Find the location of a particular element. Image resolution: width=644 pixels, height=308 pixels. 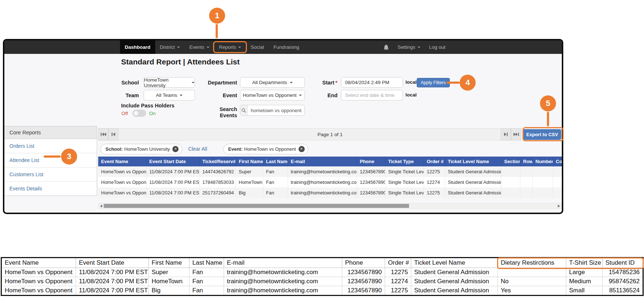

school-select: HomeTown University is located at coordinates (169, 82).